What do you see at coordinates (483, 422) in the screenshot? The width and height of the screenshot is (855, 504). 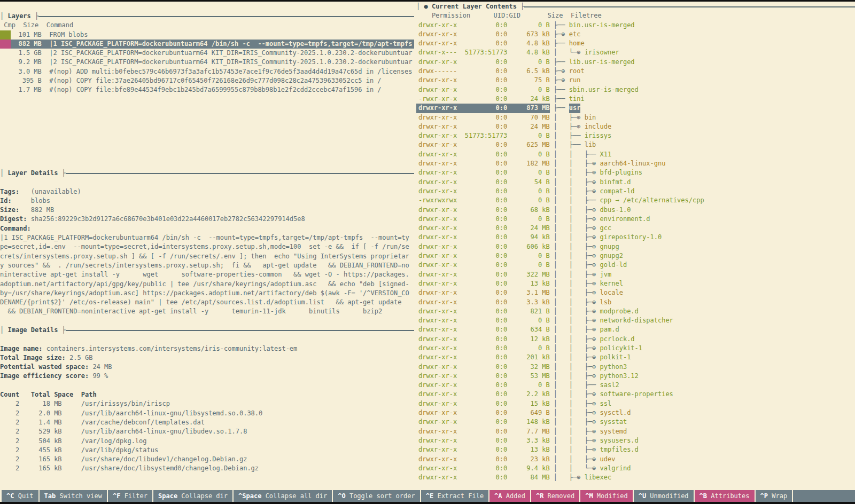 I see `file-attributes: drwxr-xr-x 0:0 148 kB` at bounding box center [483, 422].